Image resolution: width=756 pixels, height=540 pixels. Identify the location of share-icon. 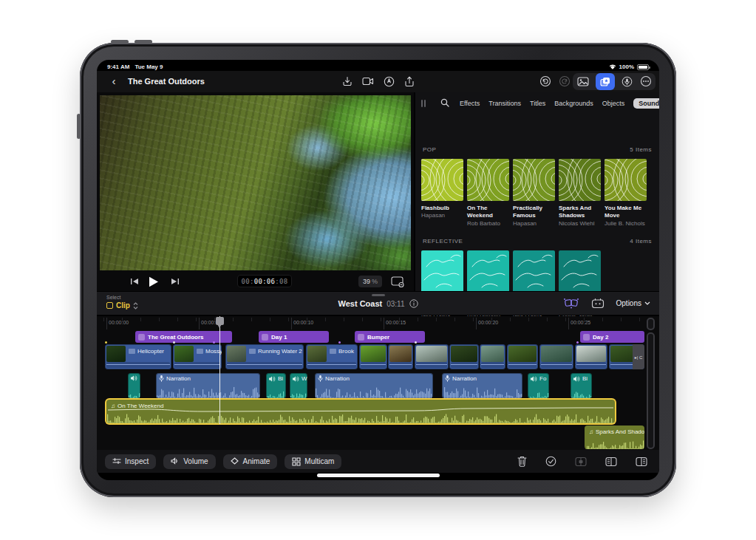
(409, 81).